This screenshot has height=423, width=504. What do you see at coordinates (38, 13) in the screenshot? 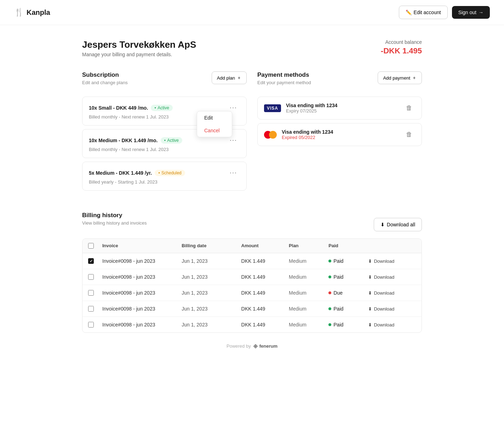
I see `logo-text: Kanpla` at bounding box center [38, 13].